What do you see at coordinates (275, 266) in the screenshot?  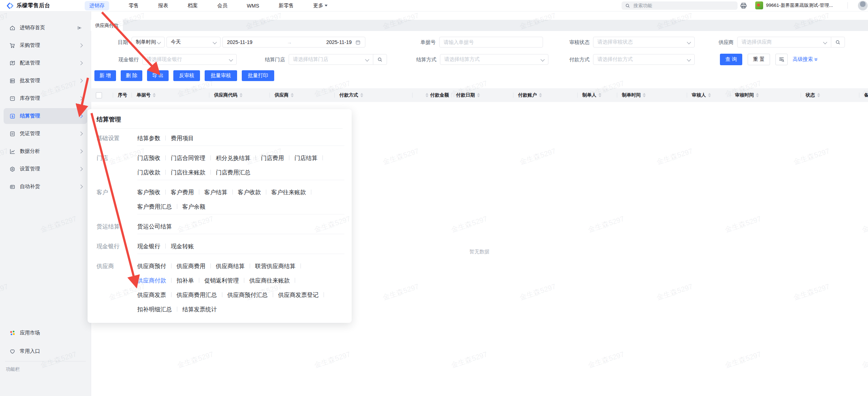 I see `menu-item: 联营供应商结算` at bounding box center [275, 266].